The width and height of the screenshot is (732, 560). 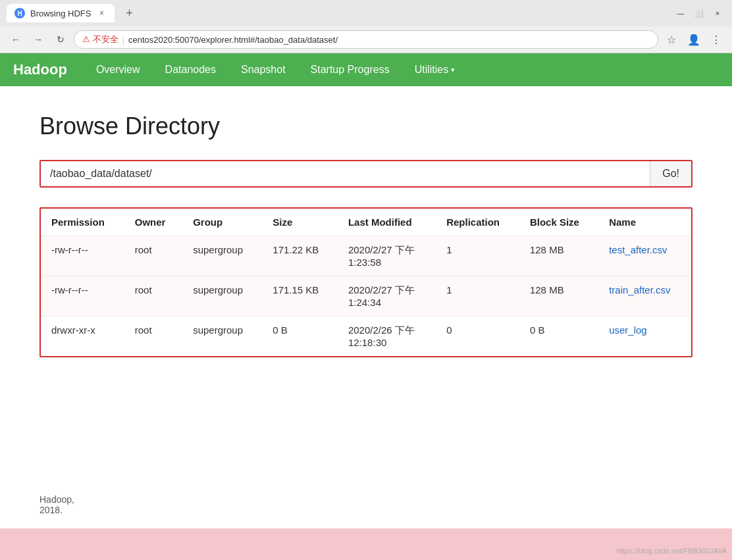 I want to click on cell-size: 0 B, so click(x=300, y=337).